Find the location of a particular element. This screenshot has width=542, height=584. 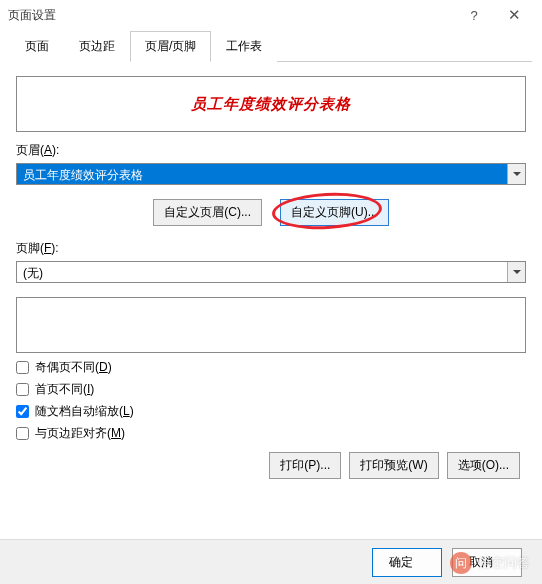

footer-preview-box is located at coordinates (271, 325).